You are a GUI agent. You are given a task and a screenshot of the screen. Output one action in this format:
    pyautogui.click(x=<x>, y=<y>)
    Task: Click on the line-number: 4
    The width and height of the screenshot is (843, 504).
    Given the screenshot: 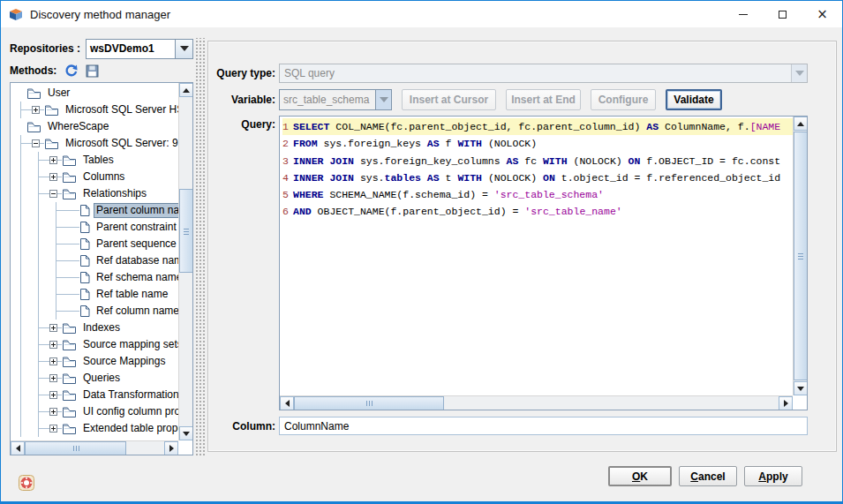 What is the action you would take?
    pyautogui.click(x=288, y=178)
    